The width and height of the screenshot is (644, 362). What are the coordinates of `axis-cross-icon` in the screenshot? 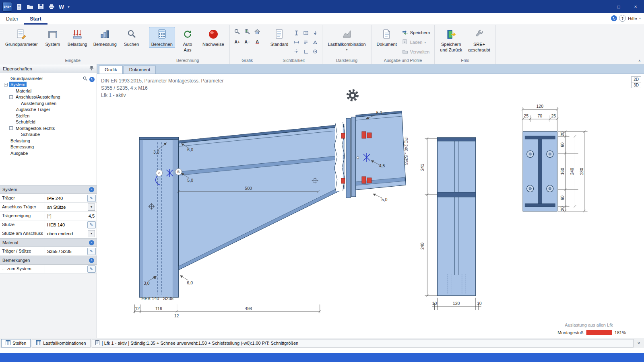 It's located at (296, 51).